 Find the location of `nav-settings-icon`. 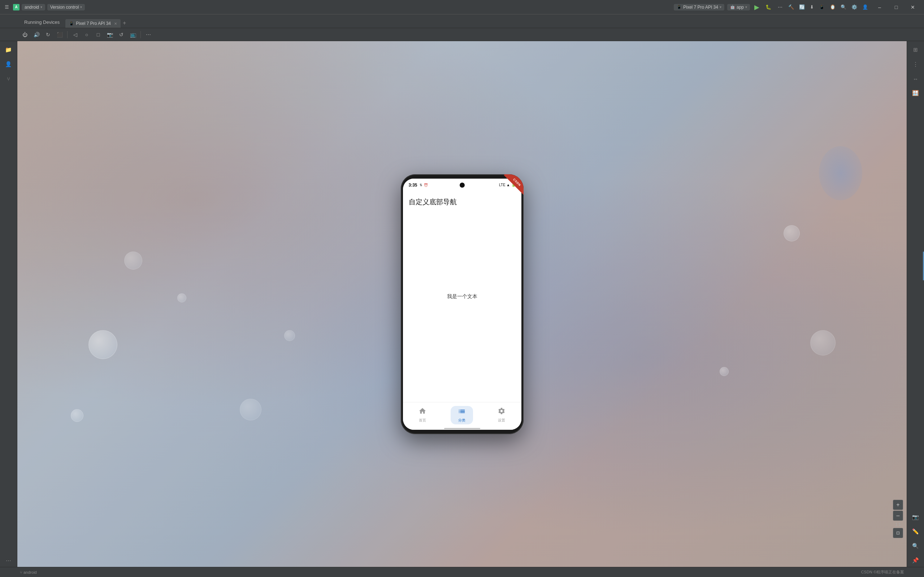

nav-settings-icon is located at coordinates (502, 412).